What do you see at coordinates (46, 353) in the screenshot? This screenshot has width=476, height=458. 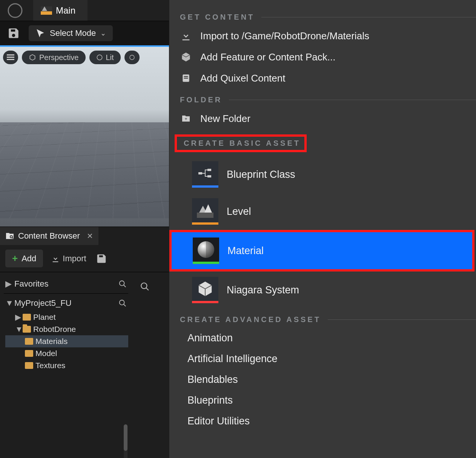 I see `tree-label: Model` at bounding box center [46, 353].